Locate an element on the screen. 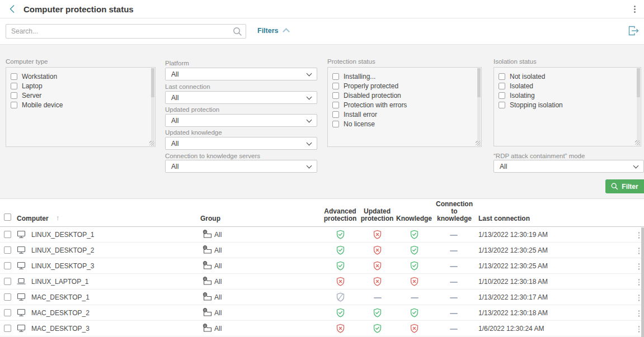 The image size is (644, 337). platform-select: All is located at coordinates (241, 74).